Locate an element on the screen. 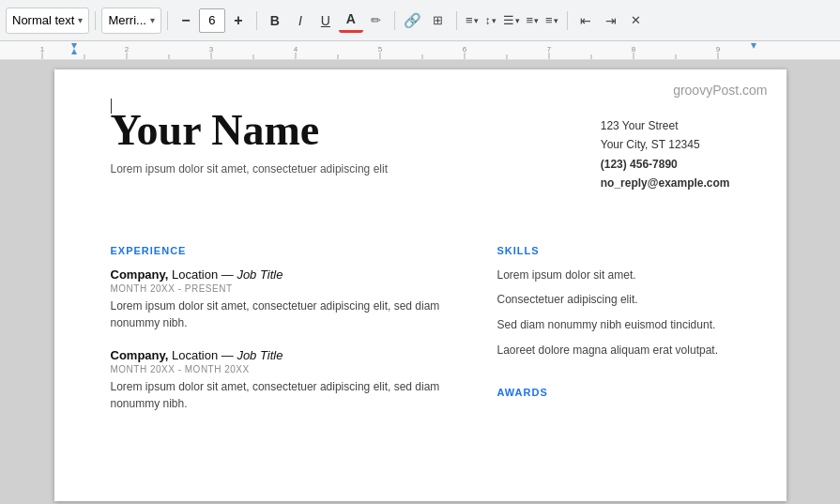 This screenshot has width=840, height=504. font-size-input is located at coordinates (212, 21).